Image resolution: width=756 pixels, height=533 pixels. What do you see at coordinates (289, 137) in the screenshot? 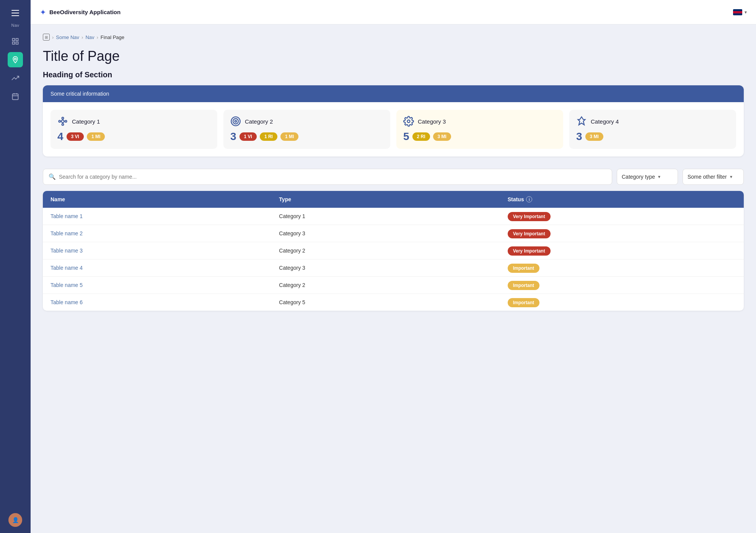
I see `category-2-badge-3: 1 MI` at bounding box center [289, 137].